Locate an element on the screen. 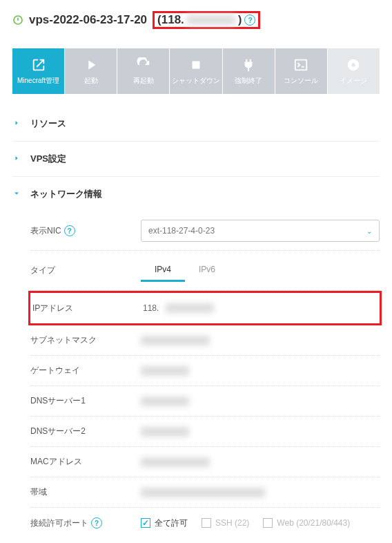 The width and height of the screenshot is (392, 543). plug-icon is located at coordinates (248, 65).